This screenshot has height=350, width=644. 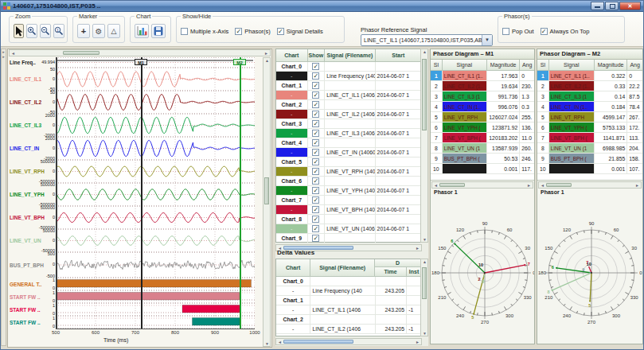 What do you see at coordinates (611, 6) in the screenshot?
I see `maximize-button` at bounding box center [611, 6].